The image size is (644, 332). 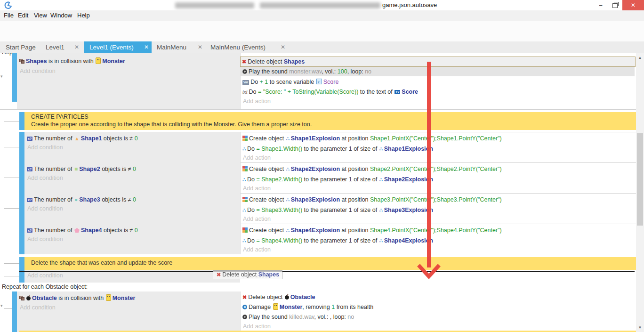 I want to click on event2-bar, so click(x=14, y=312).